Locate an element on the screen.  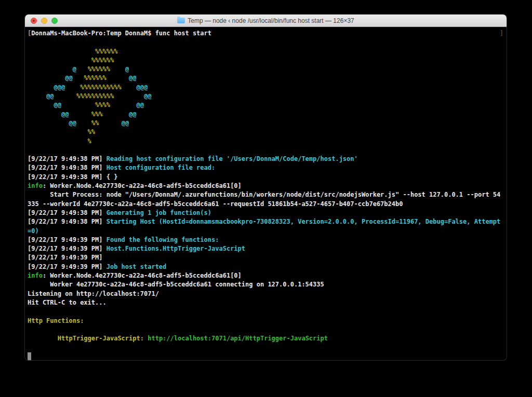
terminal-text: [9/22/17 9:49:38 PM] { } is located at coordinates (73, 177).